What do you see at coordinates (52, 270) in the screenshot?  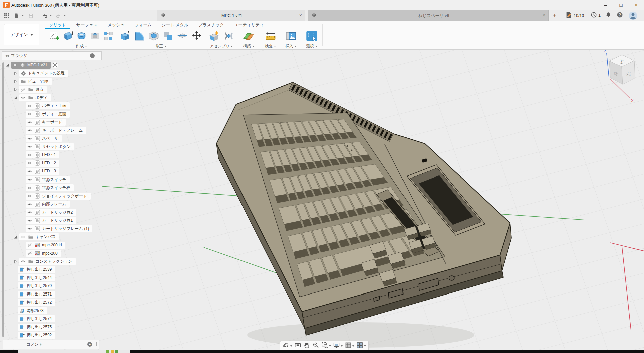 I see `tree-row: 押し出し2539` at bounding box center [52, 270].